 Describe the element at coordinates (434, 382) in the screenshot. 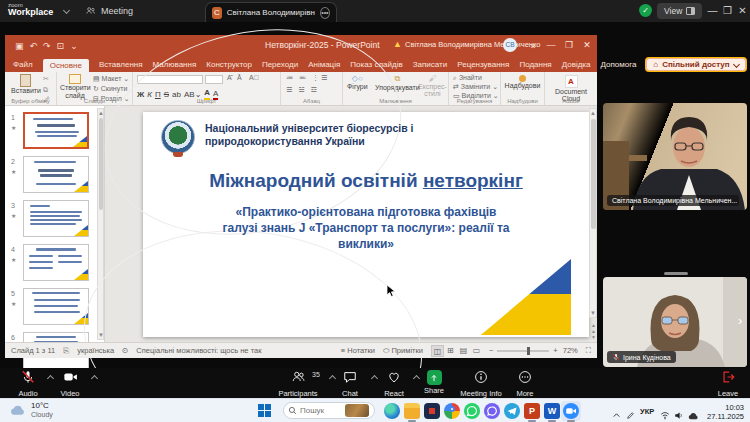

I see `share-button: Share` at that location.